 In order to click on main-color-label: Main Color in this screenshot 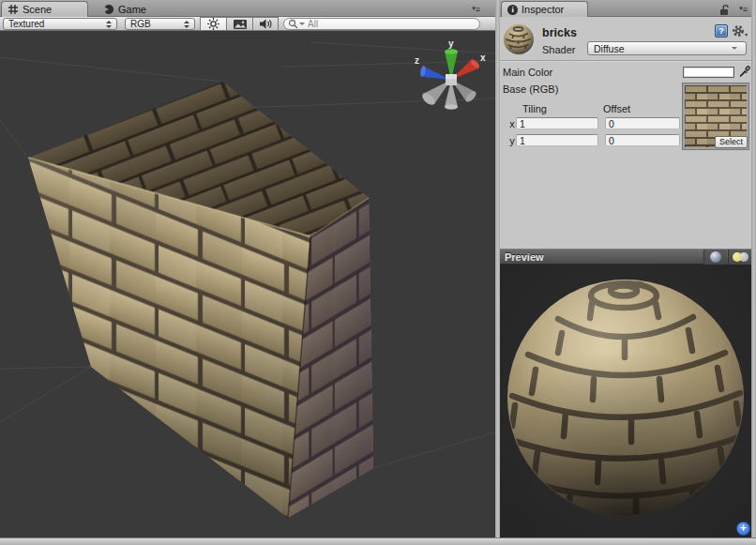, I will do `click(527, 72)`.